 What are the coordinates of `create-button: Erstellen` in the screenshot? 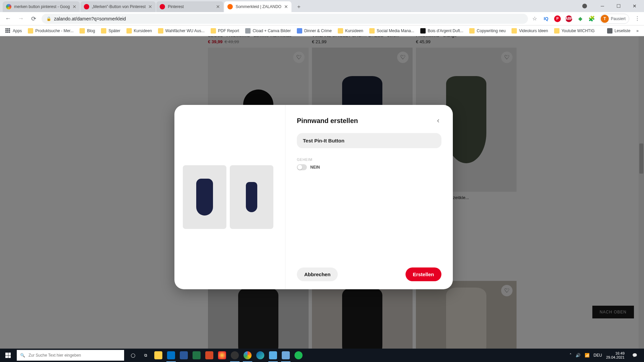 It's located at (423, 274).